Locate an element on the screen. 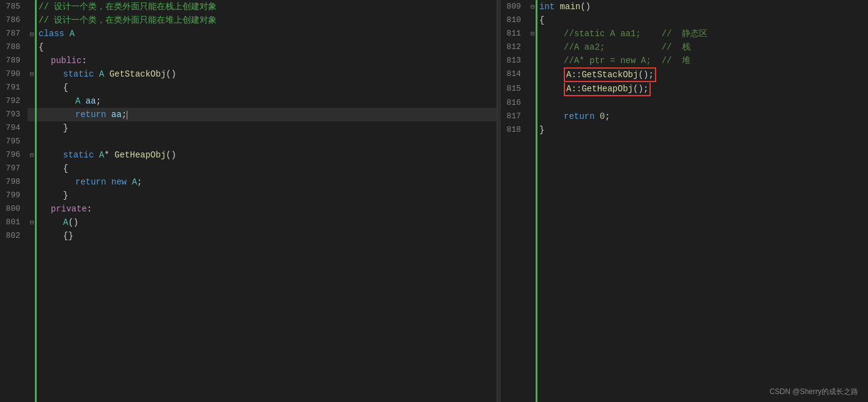  code-line: 815 A::GetHeapObj(); is located at coordinates (684, 89).